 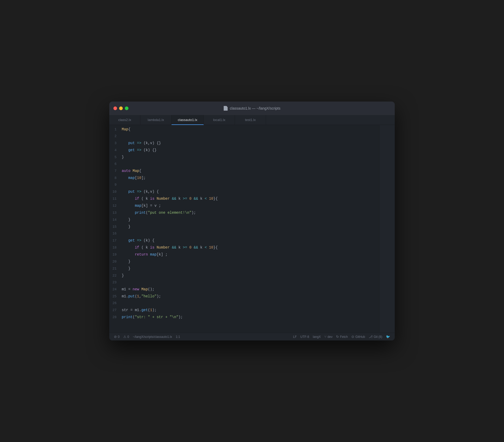 I want to click on line-number: 20, so click(x=115, y=262).